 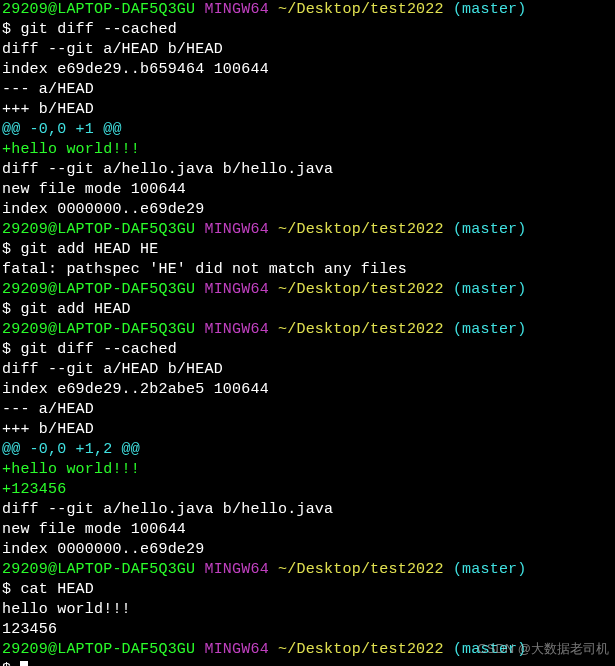 I want to click on output-line: index e69de29..2b2abe5 100644, so click(x=136, y=390).